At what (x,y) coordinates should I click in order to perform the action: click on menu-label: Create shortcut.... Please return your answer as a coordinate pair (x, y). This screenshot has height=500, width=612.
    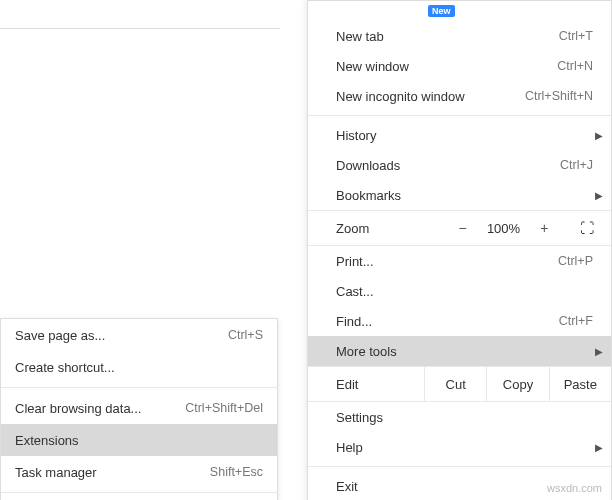
    Looking at the image, I should click on (139, 368).